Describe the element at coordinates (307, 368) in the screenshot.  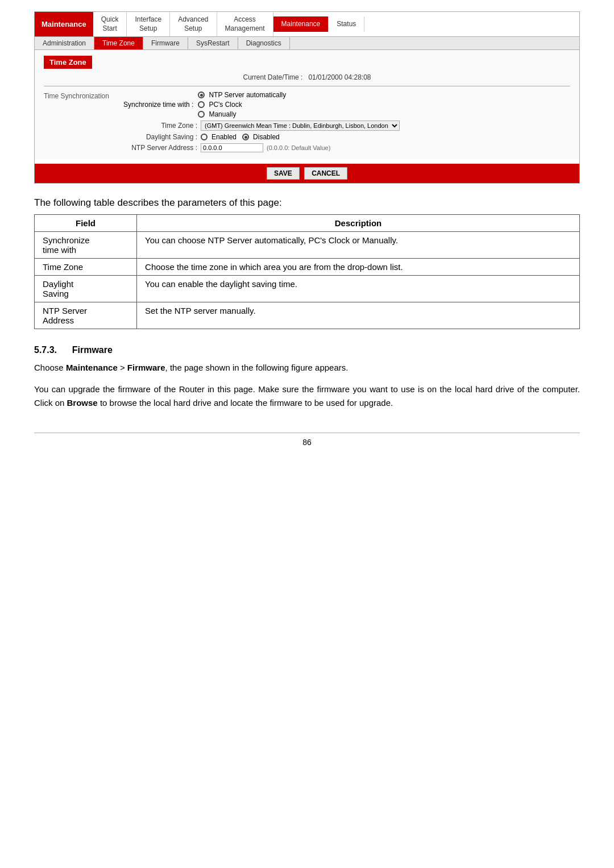
I see `firmware-para1: Choose Maintenance > Firmware, the page …` at that location.